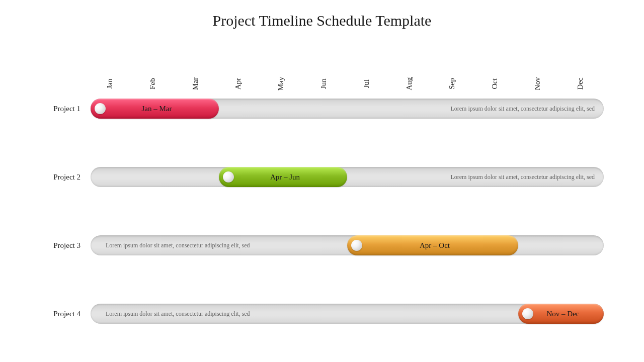  I want to click on timeline-pill: Nov – Dec, so click(561, 314).